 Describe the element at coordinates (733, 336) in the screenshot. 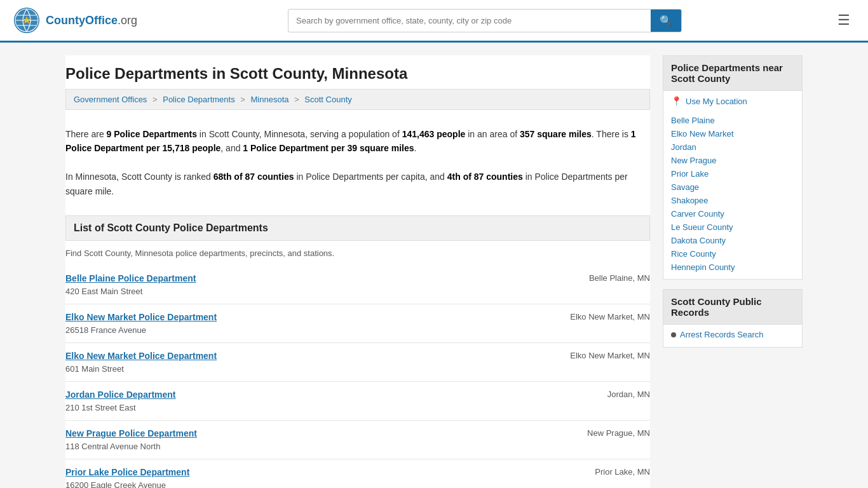

I see `public-records-links-list: Arrest Records Search` at that location.